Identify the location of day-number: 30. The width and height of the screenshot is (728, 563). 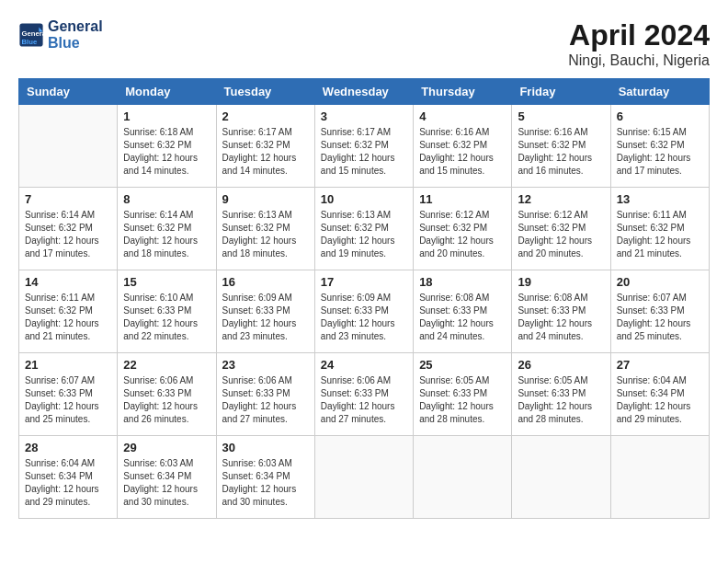
(266, 447).